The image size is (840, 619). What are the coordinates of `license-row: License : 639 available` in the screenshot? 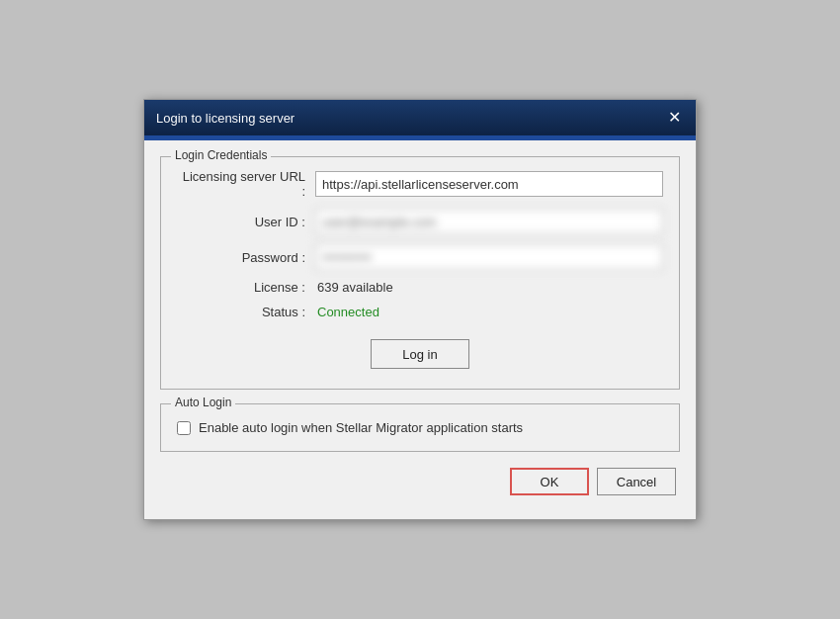 It's located at (420, 287).